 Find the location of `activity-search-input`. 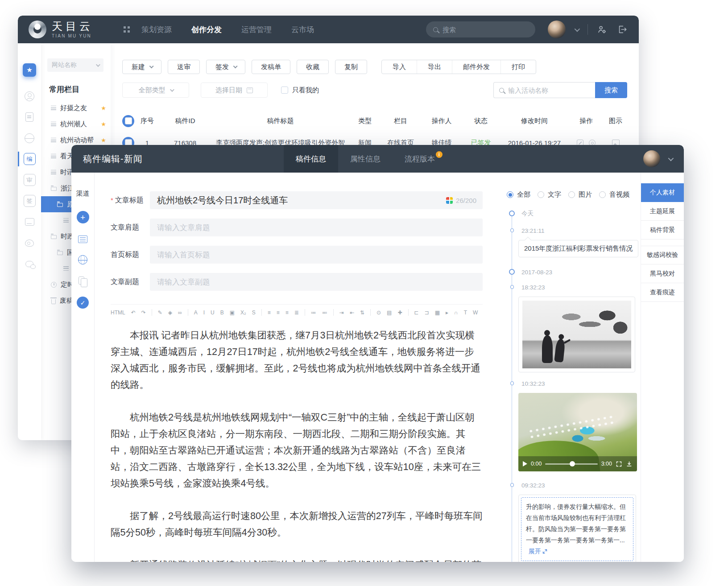

activity-search-input is located at coordinates (544, 90).